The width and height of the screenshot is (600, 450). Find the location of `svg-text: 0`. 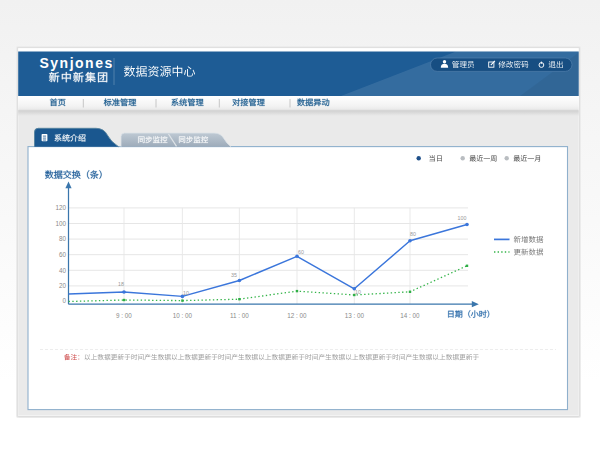

svg-text: 0 is located at coordinates (64, 300).